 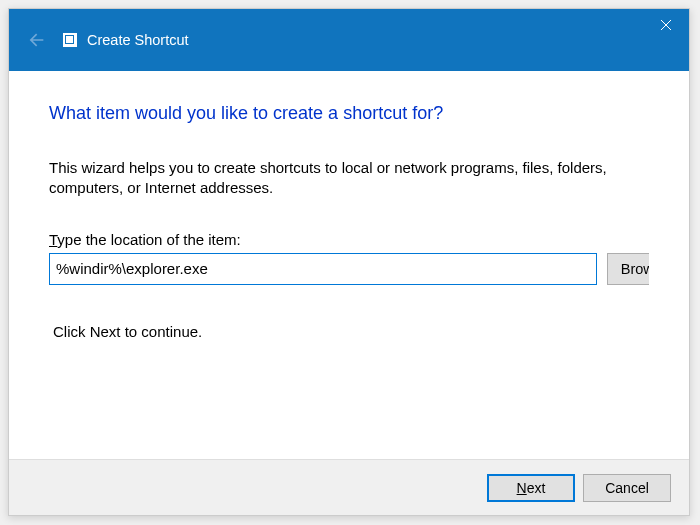 What do you see at coordinates (323, 258) in the screenshot?
I see `location-field-col: Type the location of the item:` at bounding box center [323, 258].